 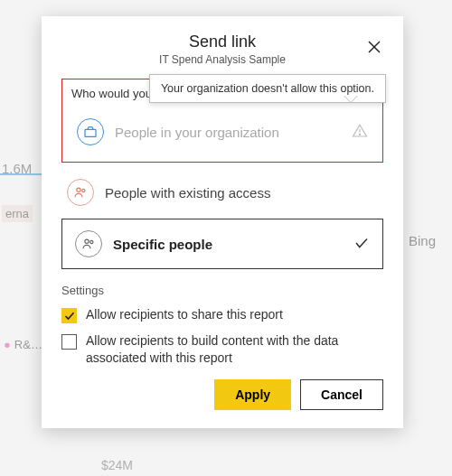 What do you see at coordinates (222, 291) in the screenshot?
I see `settings-heading: Settings` at bounding box center [222, 291].